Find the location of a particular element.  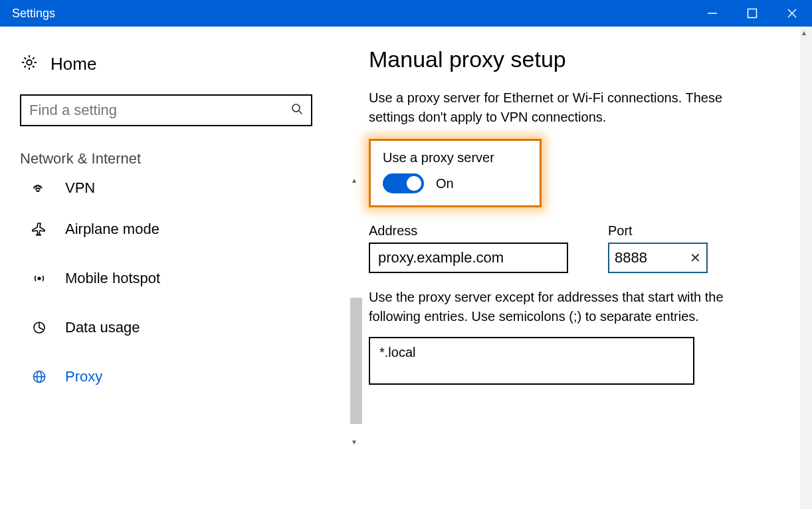

maximize-button is located at coordinates (752, 13).